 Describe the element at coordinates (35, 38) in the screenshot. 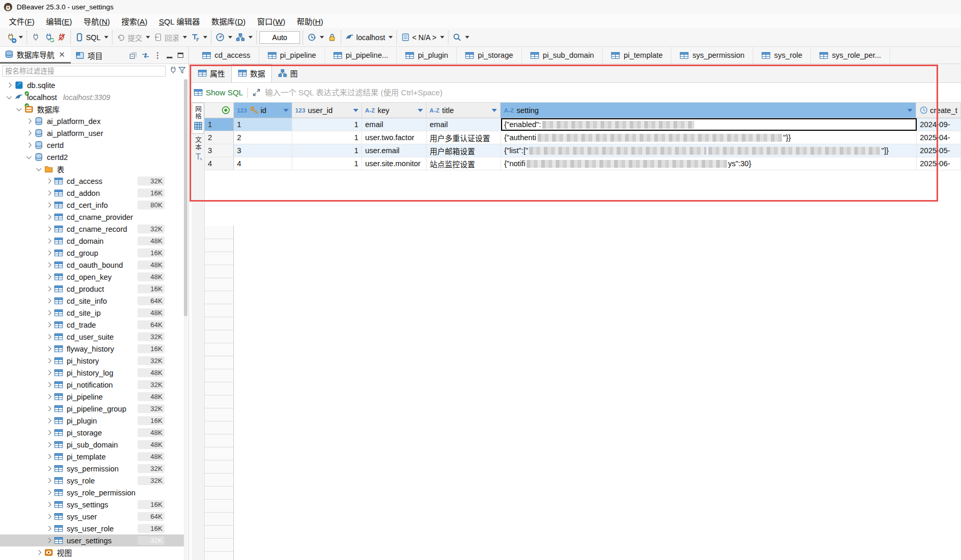

I see `plug-button` at that location.